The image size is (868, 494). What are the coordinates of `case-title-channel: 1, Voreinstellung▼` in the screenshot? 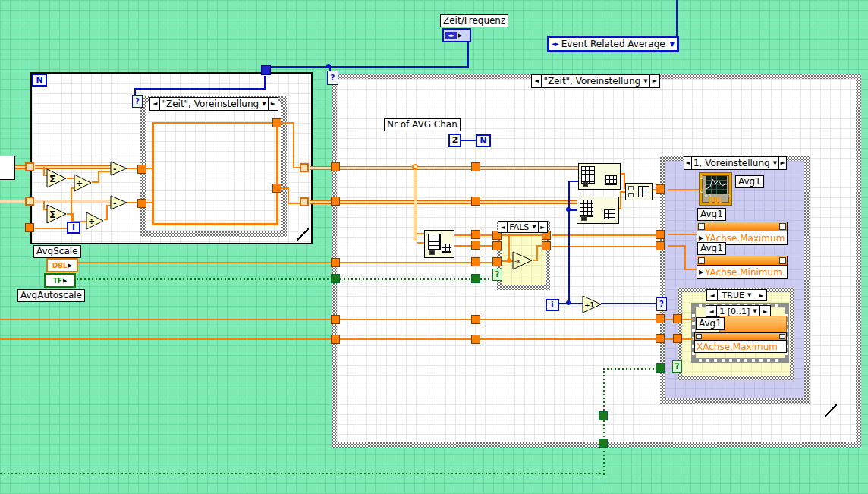 It's located at (735, 163).